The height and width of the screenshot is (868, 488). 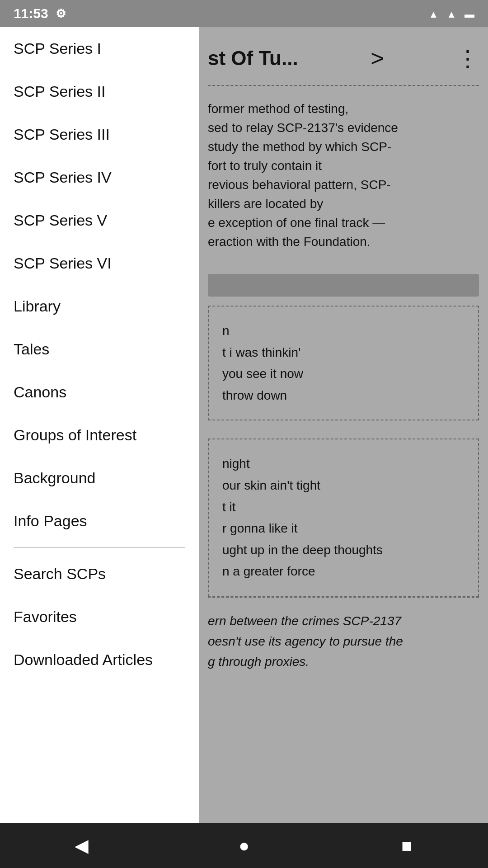 I want to click on recents-button, so click(x=407, y=845).